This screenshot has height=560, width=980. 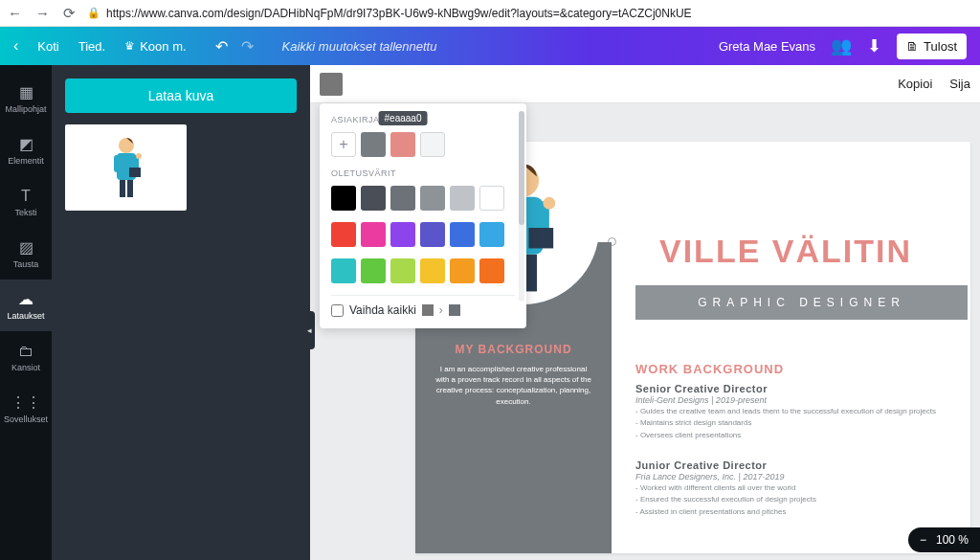 I want to click on nav-reload-icon: ⟳, so click(x=69, y=13).